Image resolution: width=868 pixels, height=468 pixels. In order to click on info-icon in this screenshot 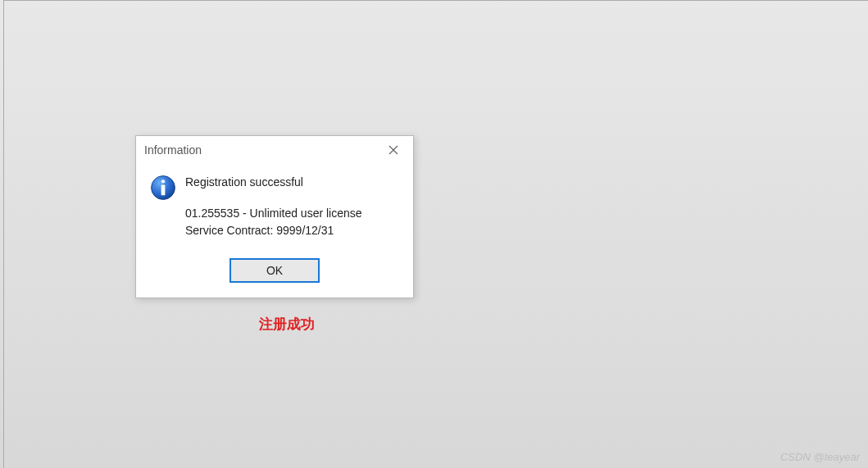, I will do `click(163, 188)`.